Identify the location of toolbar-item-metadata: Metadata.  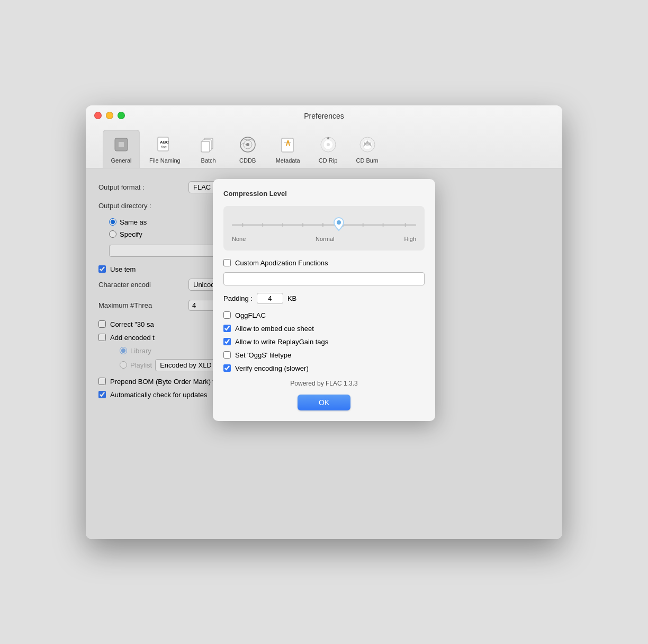
(288, 149).